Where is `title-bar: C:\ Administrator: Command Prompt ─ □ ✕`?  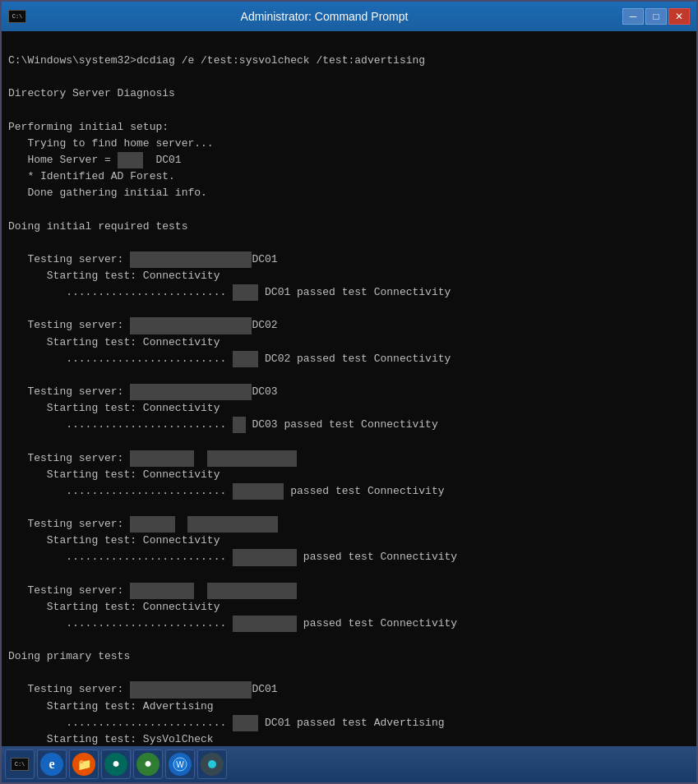 title-bar: C:\ Administrator: Command Prompt ─ □ ✕ is located at coordinates (349, 16).